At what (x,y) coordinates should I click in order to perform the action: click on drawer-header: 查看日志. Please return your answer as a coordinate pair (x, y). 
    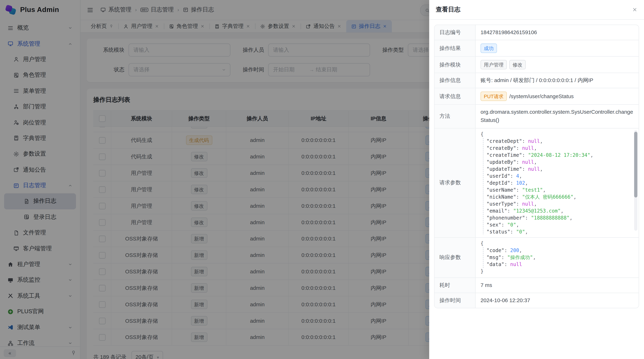
    Looking at the image, I should click on (536, 10).